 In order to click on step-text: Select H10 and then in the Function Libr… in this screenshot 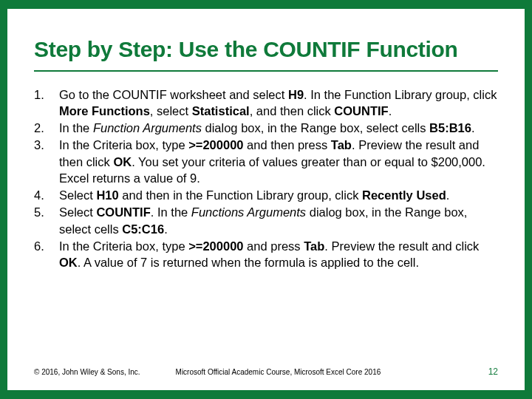, I will do `click(279, 195)`.